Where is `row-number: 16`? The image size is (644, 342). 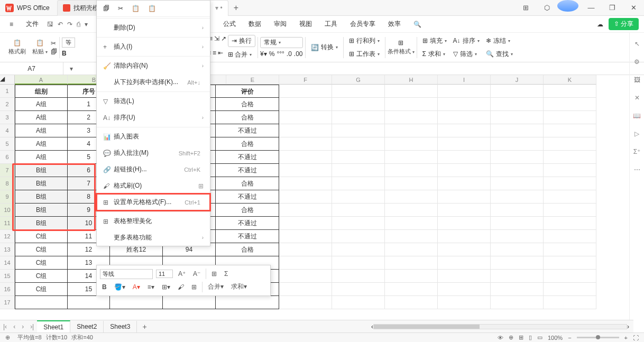
row-number: 16 is located at coordinates (7, 290).